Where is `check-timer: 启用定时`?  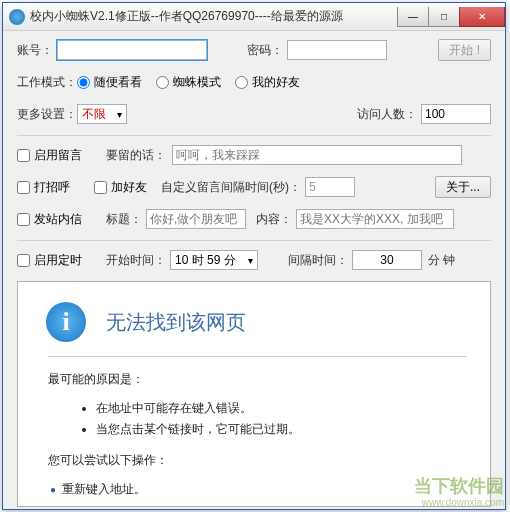
check-timer: 启用定时 is located at coordinates (50, 260).